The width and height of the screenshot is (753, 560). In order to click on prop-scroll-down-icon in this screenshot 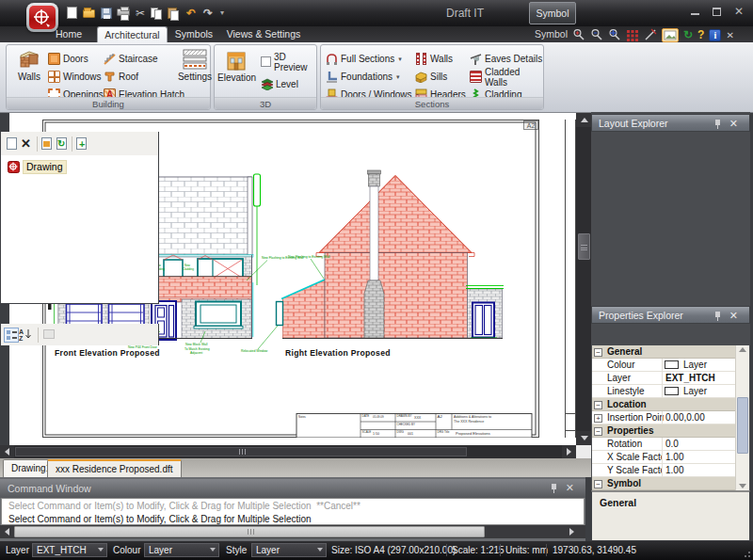, I will do `click(743, 486)`.